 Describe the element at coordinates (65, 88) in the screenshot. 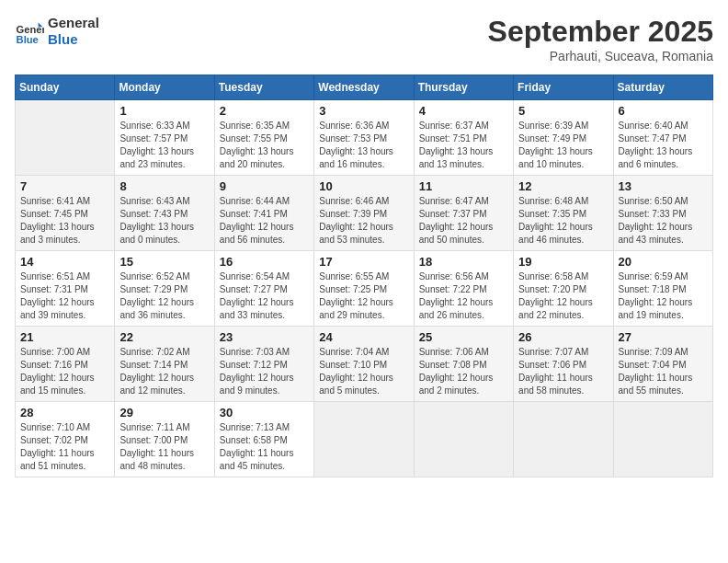

I see `weekday-sunday: Sunday` at that location.